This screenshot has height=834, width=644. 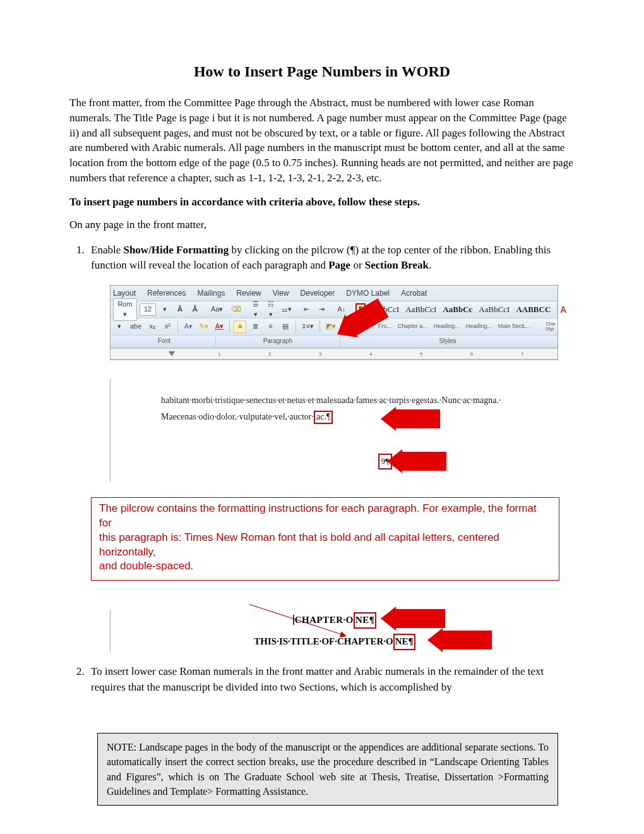 I want to click on subscript-icon: x₂, so click(x=152, y=327).